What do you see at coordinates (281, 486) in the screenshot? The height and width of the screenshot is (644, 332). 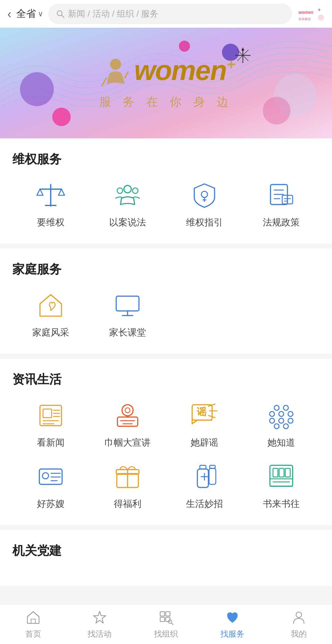 I see `info-item-books: 书来书往` at bounding box center [281, 486].